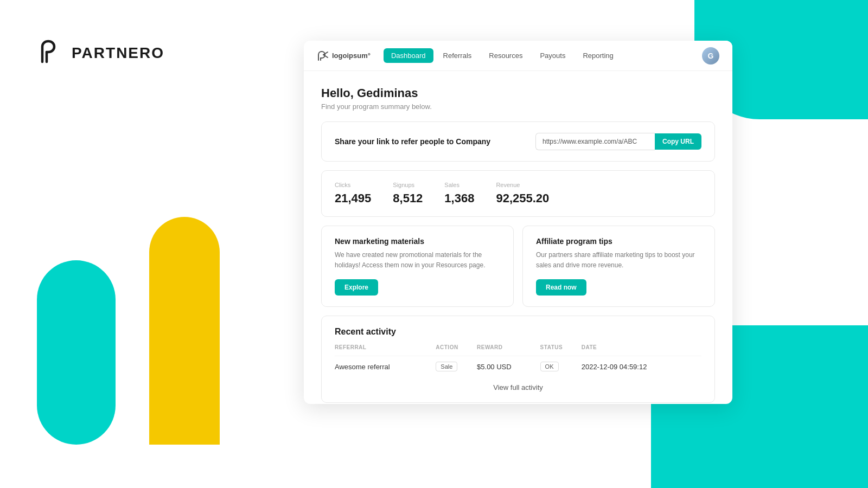  What do you see at coordinates (518, 332) in the screenshot?
I see `activity-title: Recent activity` at bounding box center [518, 332].